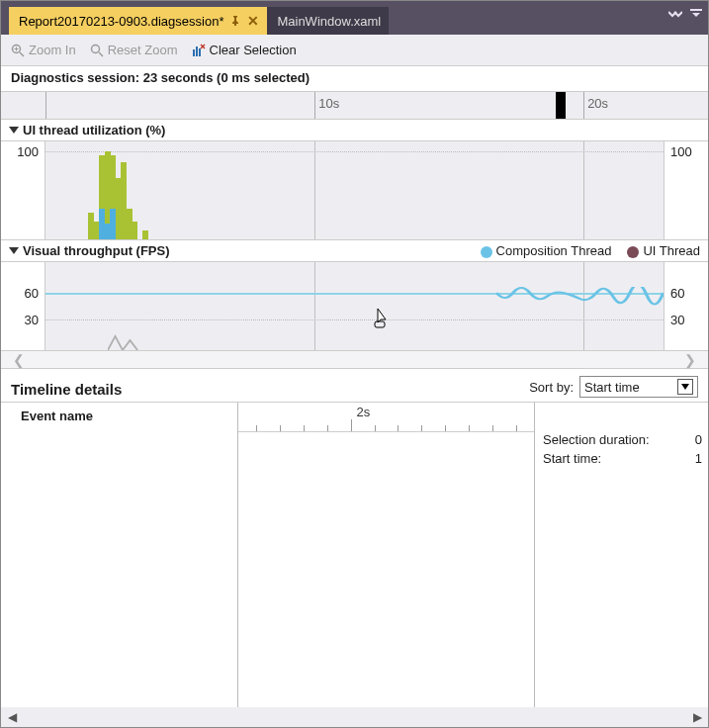 The width and height of the screenshot is (709, 728). Describe the element at coordinates (328, 22) in the screenshot. I see `tab-label: MainWindow.xaml` at that location.